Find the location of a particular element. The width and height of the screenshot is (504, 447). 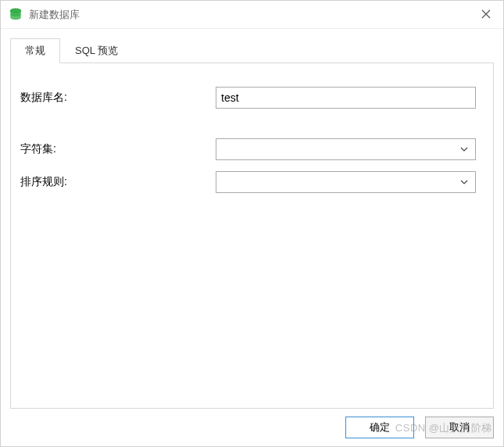

database-icon is located at coordinates (16, 15).